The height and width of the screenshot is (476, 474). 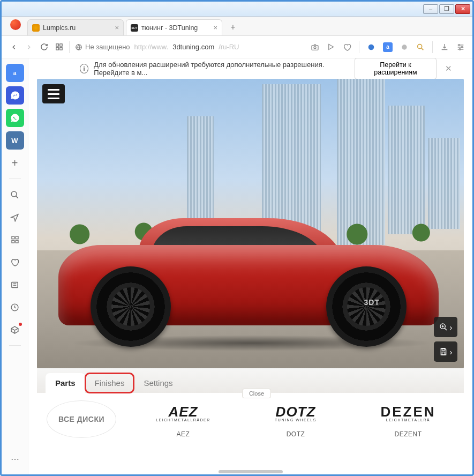 What do you see at coordinates (15, 118) in the screenshot?
I see `sidebar-whatsapp-icon` at bounding box center [15, 118].